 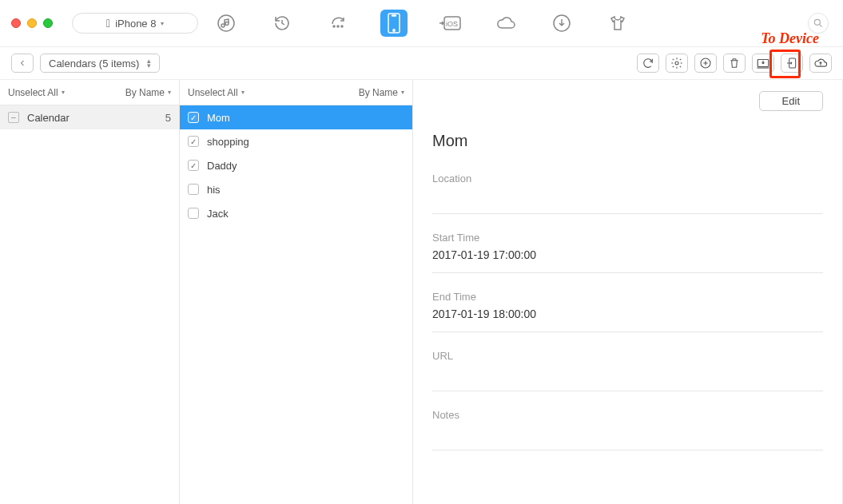 I want to click on annotation-label: To Device, so click(x=789, y=38).